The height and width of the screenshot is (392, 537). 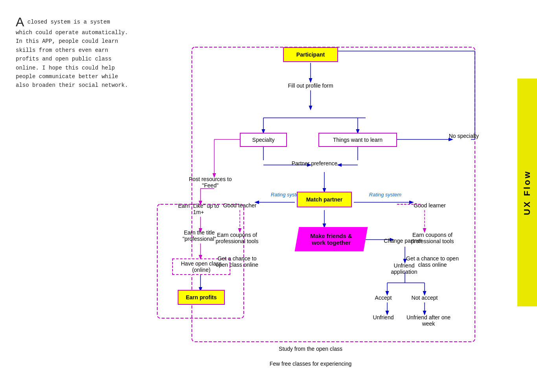 I want to click on earn-like-label: Earn "Like" up to 1m+, so click(x=199, y=209).